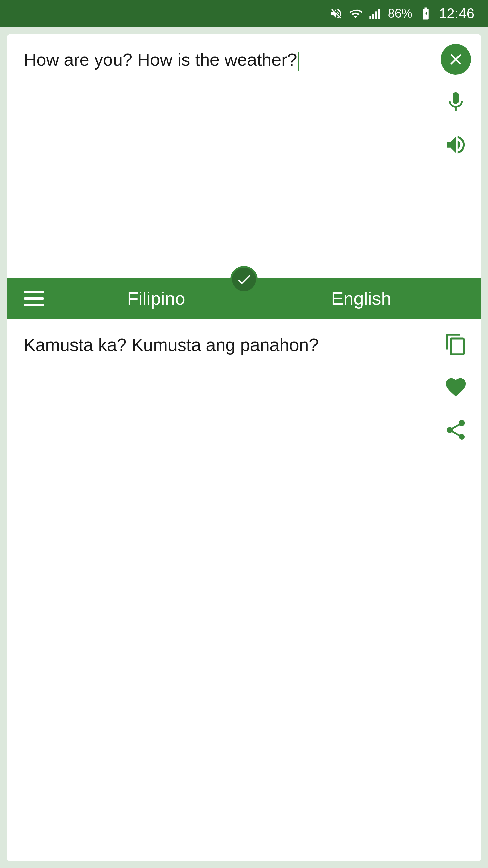 Image resolution: width=488 pixels, height=868 pixels. Describe the element at coordinates (456, 102) in the screenshot. I see `microphone-button` at that location.